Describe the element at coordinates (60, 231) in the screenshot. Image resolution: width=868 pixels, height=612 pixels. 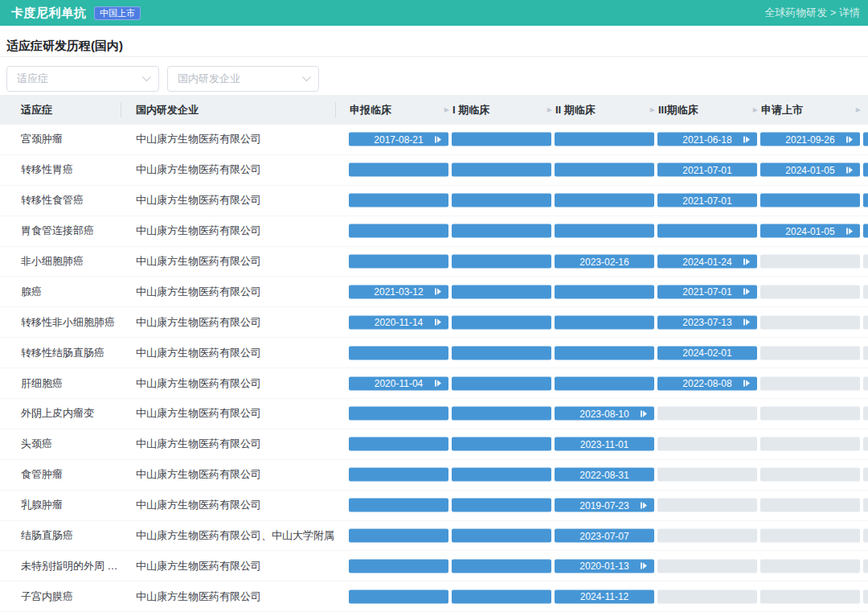
I see `indication-cell: 胃食管连接部癌` at that location.